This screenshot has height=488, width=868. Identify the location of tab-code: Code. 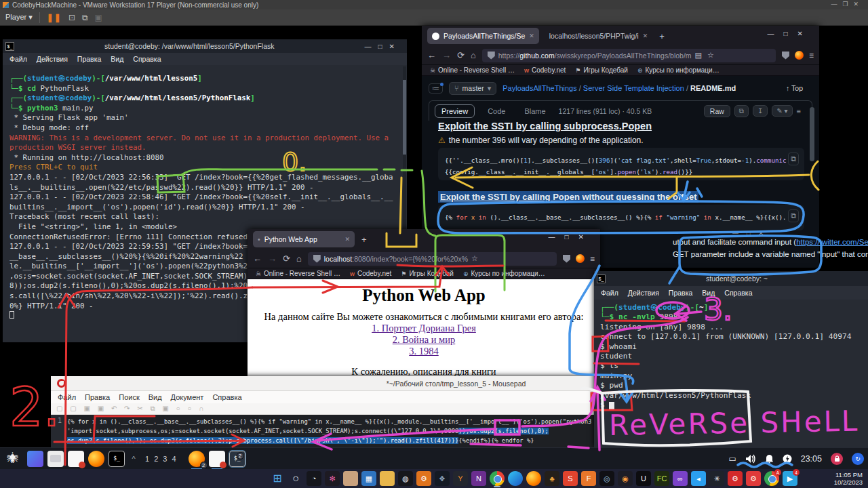
(496, 111).